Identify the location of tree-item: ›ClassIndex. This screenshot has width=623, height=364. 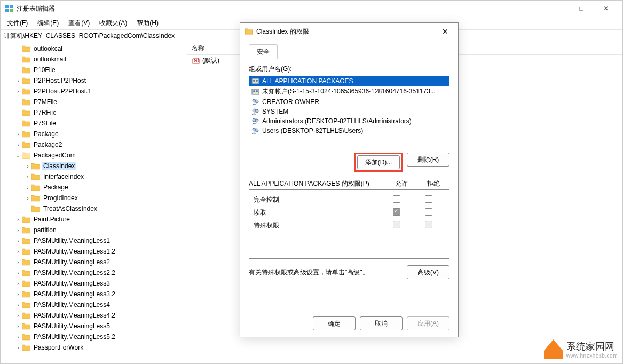
(94, 166).